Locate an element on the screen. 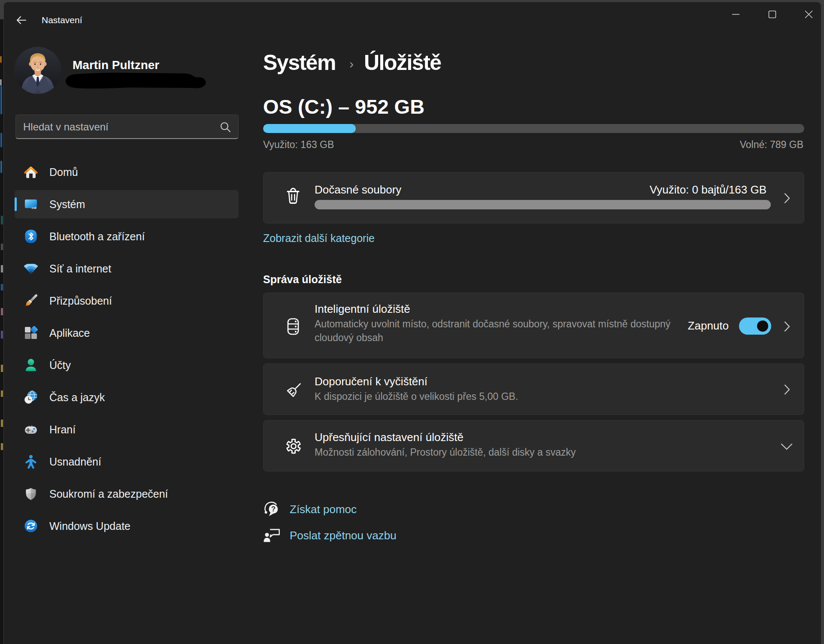 The width and height of the screenshot is (824, 644). apps-icon is located at coordinates (31, 333).